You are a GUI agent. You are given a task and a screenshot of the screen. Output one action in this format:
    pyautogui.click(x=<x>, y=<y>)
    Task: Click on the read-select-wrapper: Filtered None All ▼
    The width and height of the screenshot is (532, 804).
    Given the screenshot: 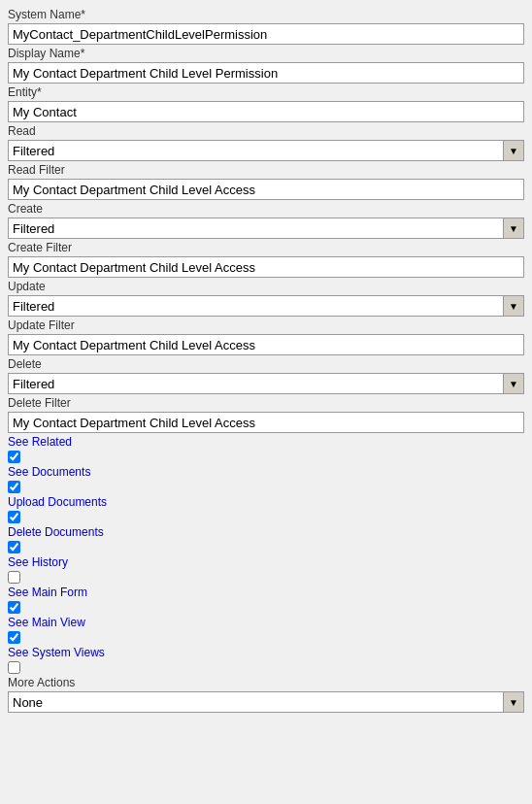 What is the action you would take?
    pyautogui.click(x=266, y=151)
    